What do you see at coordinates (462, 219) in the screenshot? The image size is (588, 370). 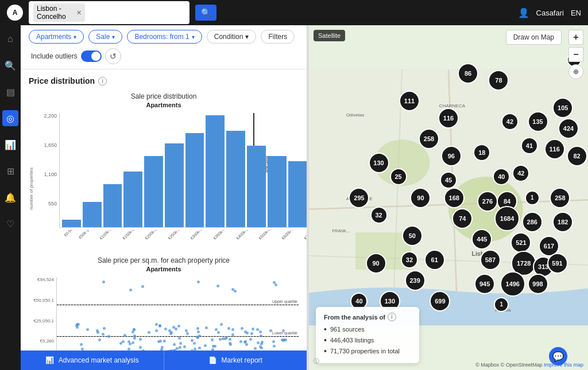 I see `map-cluster: 74` at bounding box center [462, 219].